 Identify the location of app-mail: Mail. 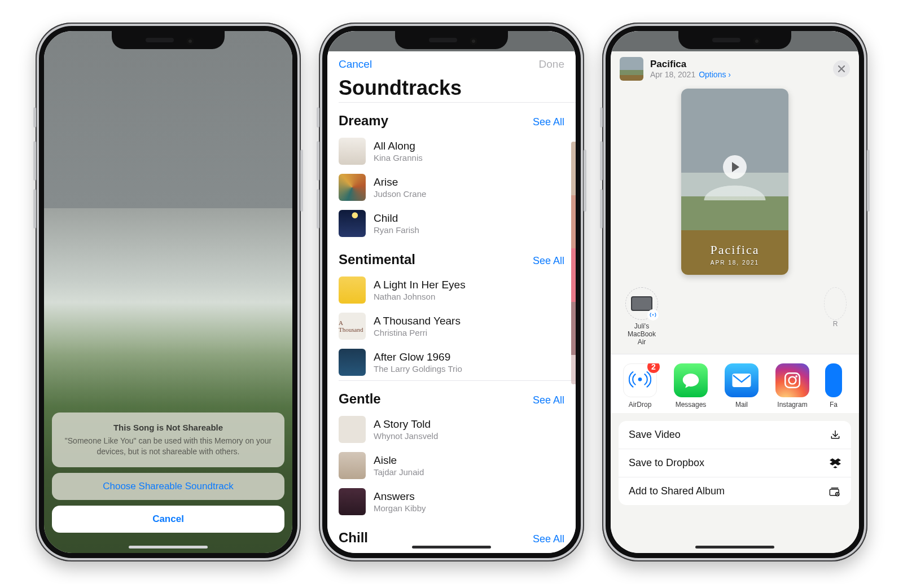
(742, 386).